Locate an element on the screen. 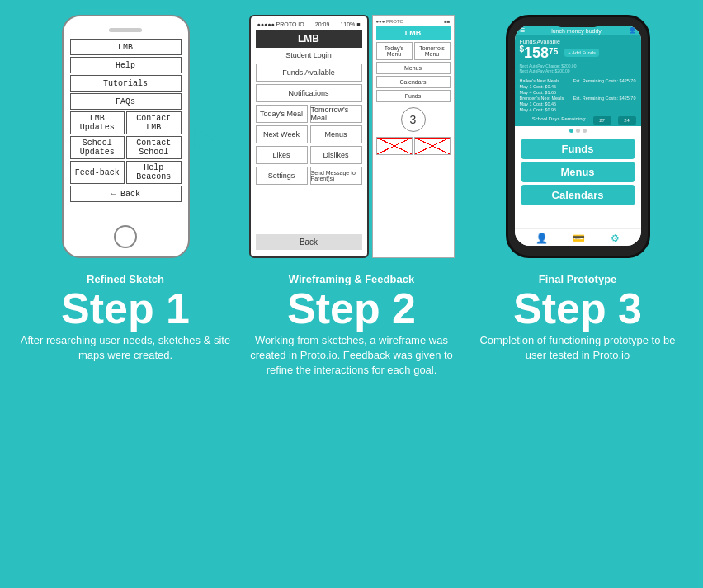  wf2-title: LMB is located at coordinates (413, 33).